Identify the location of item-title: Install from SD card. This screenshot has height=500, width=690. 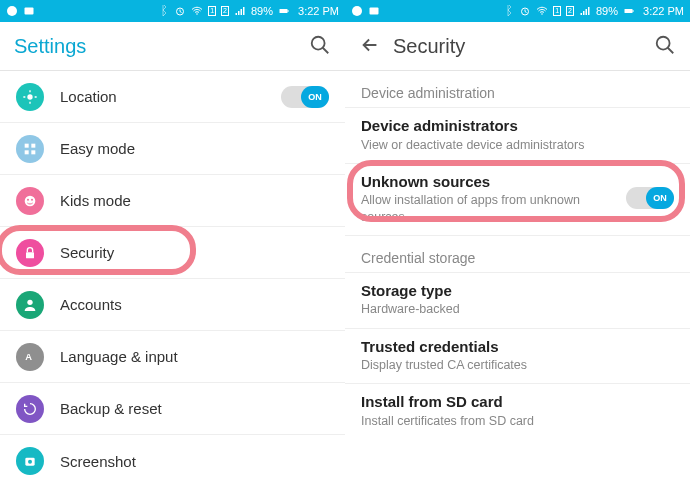
(518, 402).